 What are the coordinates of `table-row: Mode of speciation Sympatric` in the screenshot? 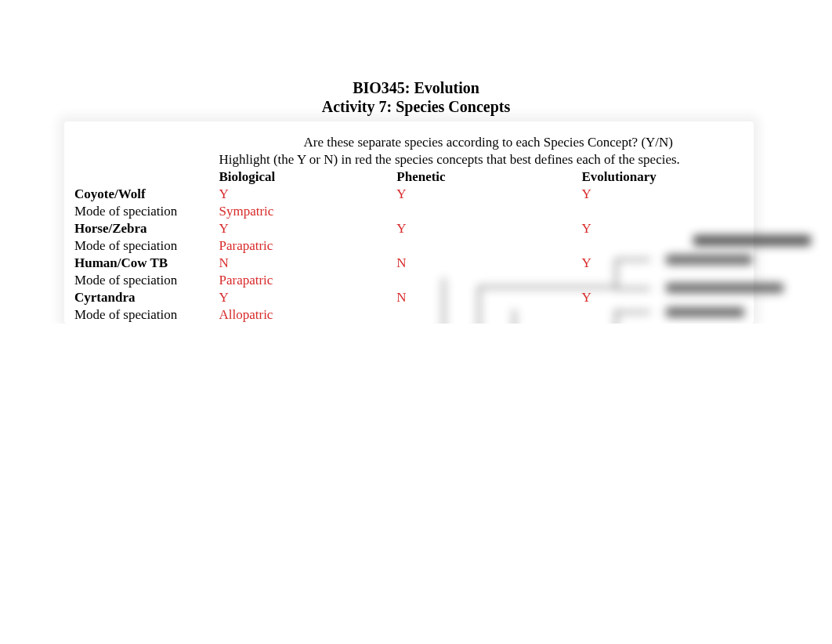 It's located at (416, 212).